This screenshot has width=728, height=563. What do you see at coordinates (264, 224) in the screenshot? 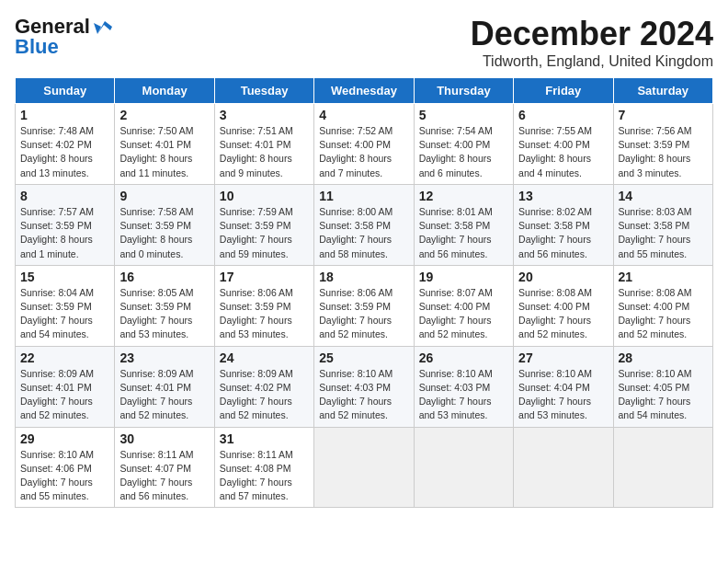
I see `calendar-cell: 10Sunrise: 7:59 AMSunset: 3:59 PMDayligh…` at bounding box center [264, 224].